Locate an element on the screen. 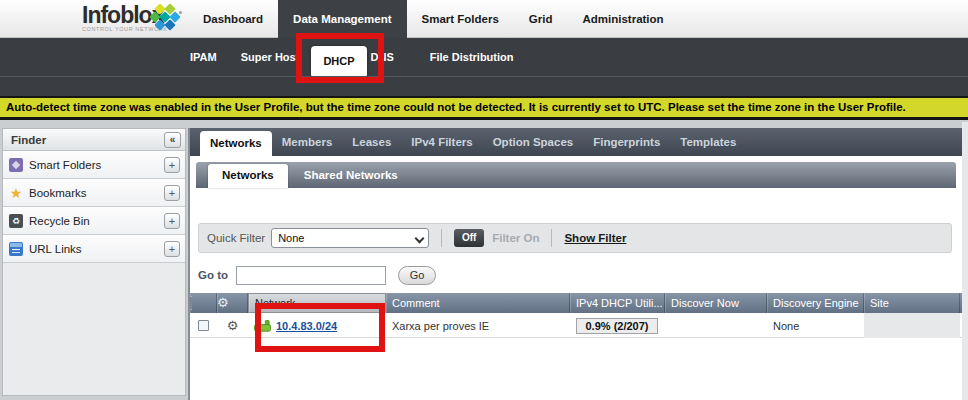 The image size is (968, 400). tab-templates: Templates is located at coordinates (708, 142).